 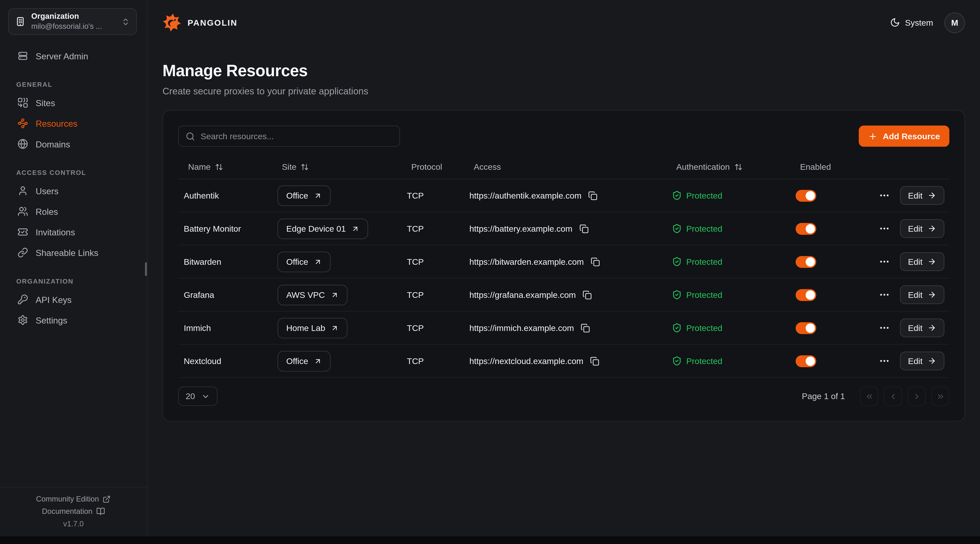 I want to click on site-link-button: Home Lab, so click(x=313, y=328).